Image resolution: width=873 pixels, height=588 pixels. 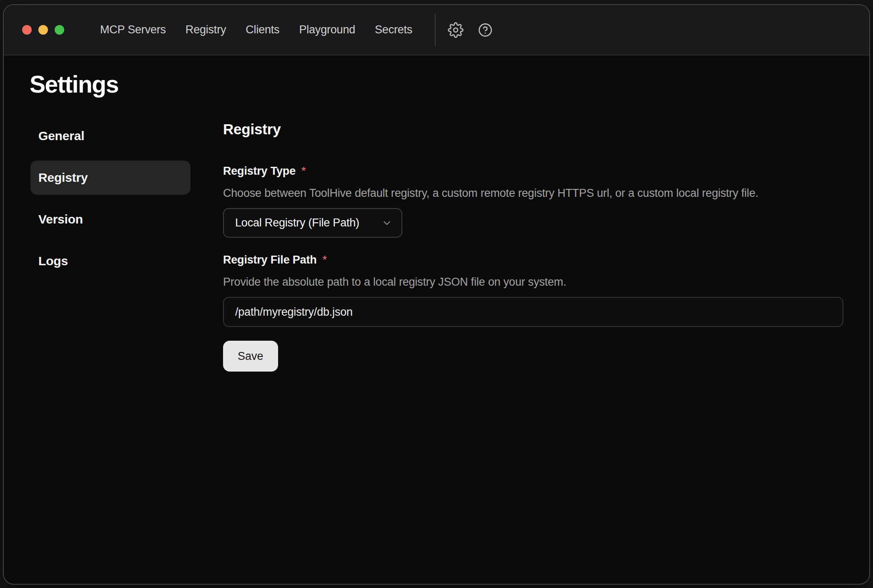 I want to click on nav-item-playground: Playground, so click(x=327, y=30).